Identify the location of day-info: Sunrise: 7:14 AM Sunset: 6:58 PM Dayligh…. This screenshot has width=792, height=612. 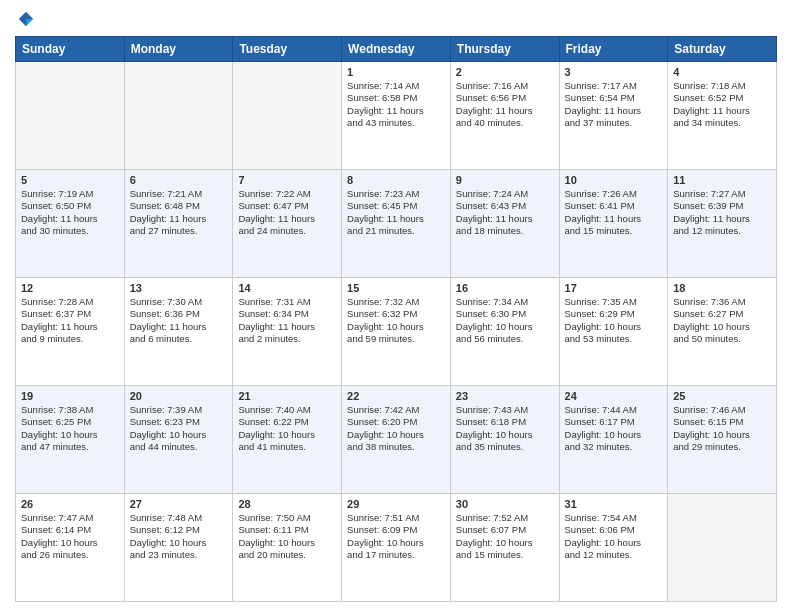
(396, 104).